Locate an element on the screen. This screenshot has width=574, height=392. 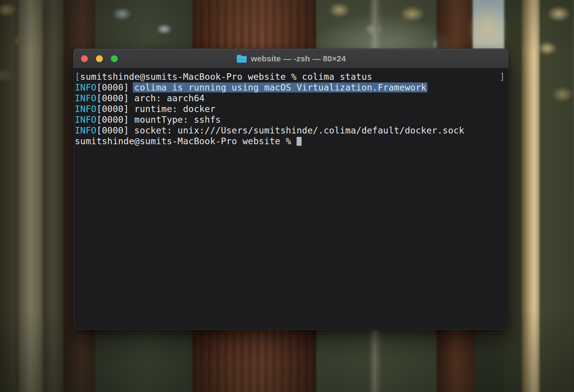
prompt-mark-close: ] is located at coordinates (502, 77).